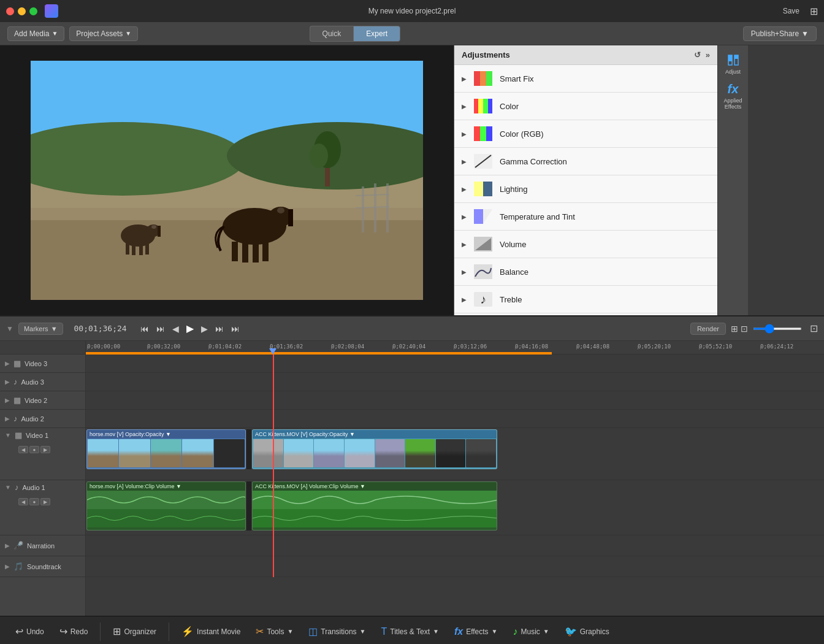 The image size is (824, 644). What do you see at coordinates (23, 450) in the screenshot?
I see `video1-mini-btn1: ◀` at bounding box center [23, 450].